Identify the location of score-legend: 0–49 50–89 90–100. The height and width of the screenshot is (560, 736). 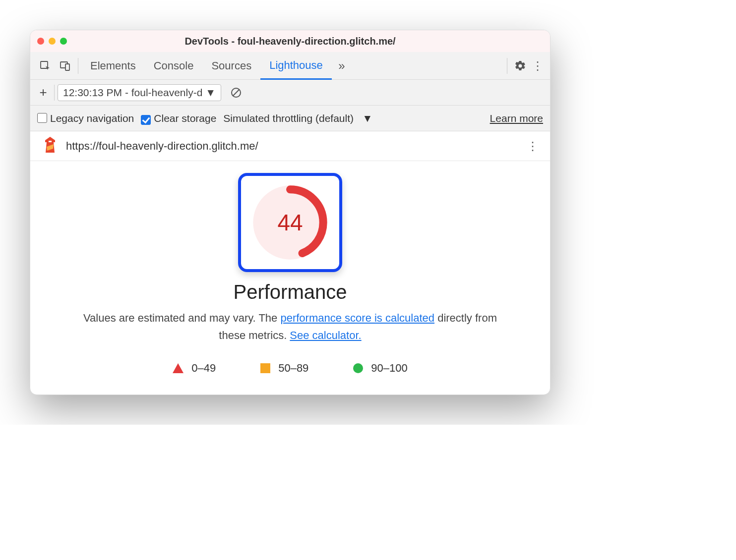
(290, 368).